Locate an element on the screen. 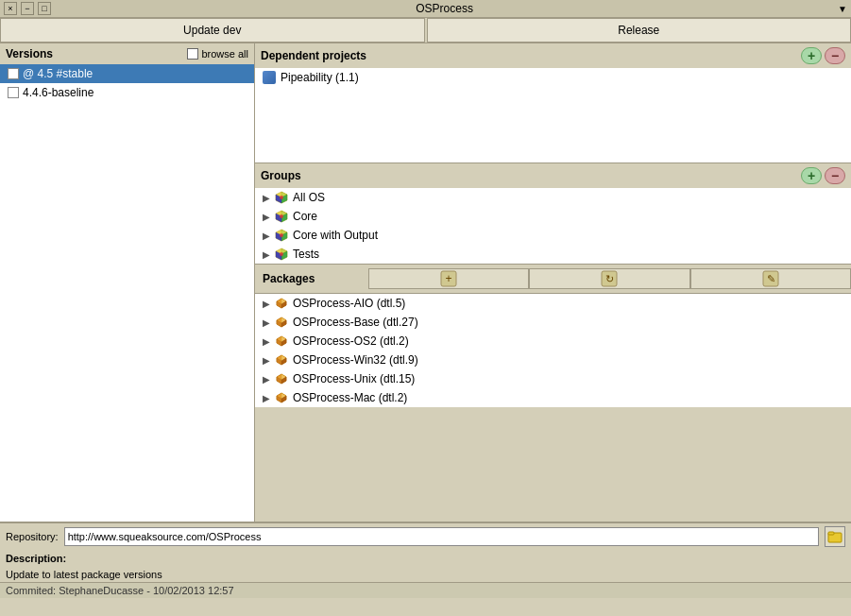 This screenshot has width=851, height=616. browse-checkbox is located at coordinates (193, 54).